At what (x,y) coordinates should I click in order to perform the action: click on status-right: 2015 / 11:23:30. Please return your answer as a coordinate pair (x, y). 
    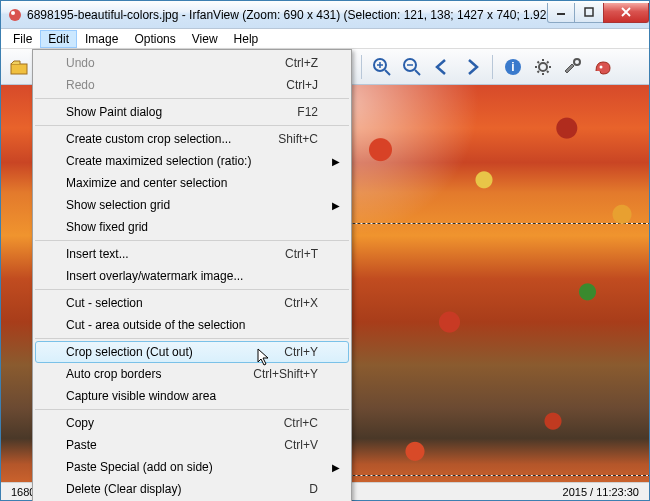
    Looking at the image, I should click on (601, 492).